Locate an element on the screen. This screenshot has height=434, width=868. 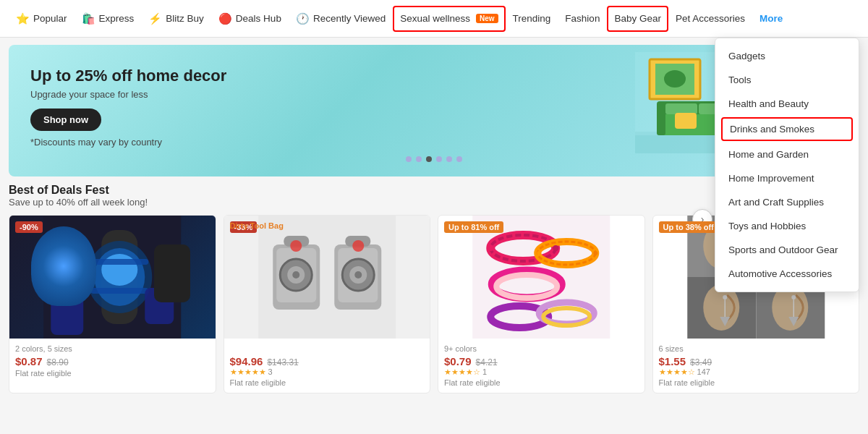
product-card-jewelry: Up to 81% off is located at coordinates (541, 304).